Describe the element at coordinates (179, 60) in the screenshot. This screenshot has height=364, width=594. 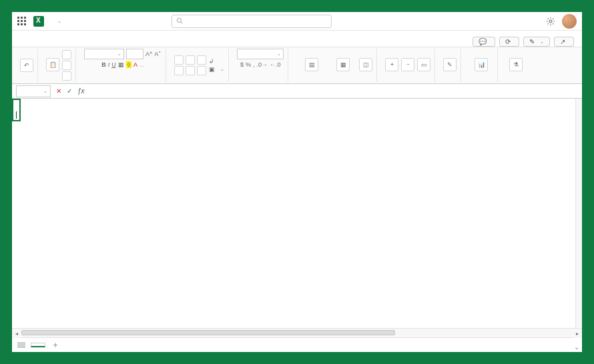
I see `align-top` at that location.